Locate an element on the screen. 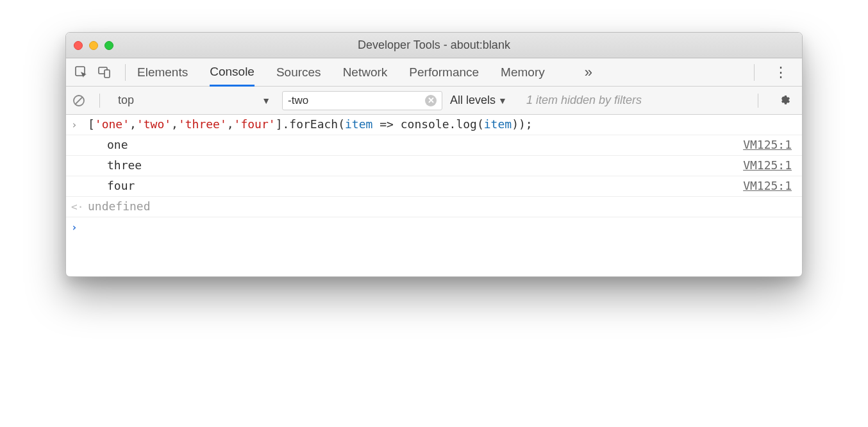  log-message: three is located at coordinates (415, 165).